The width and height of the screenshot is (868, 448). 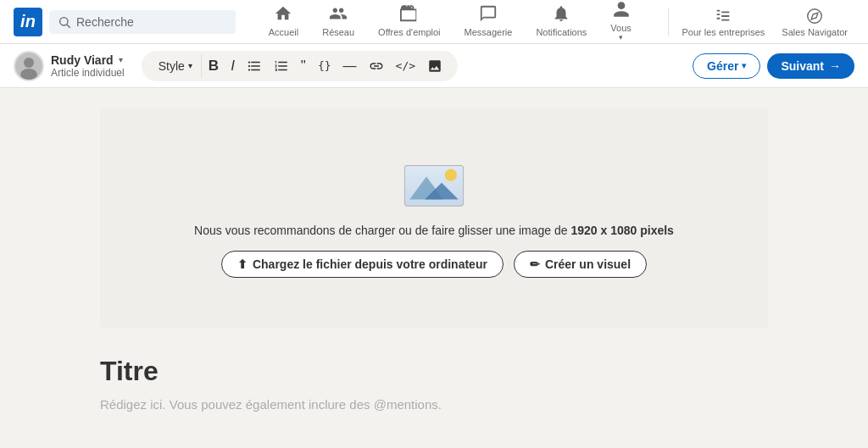 What do you see at coordinates (88, 66) in the screenshot?
I see `author-details: Rudy Viard ▾ Article individuel` at bounding box center [88, 66].